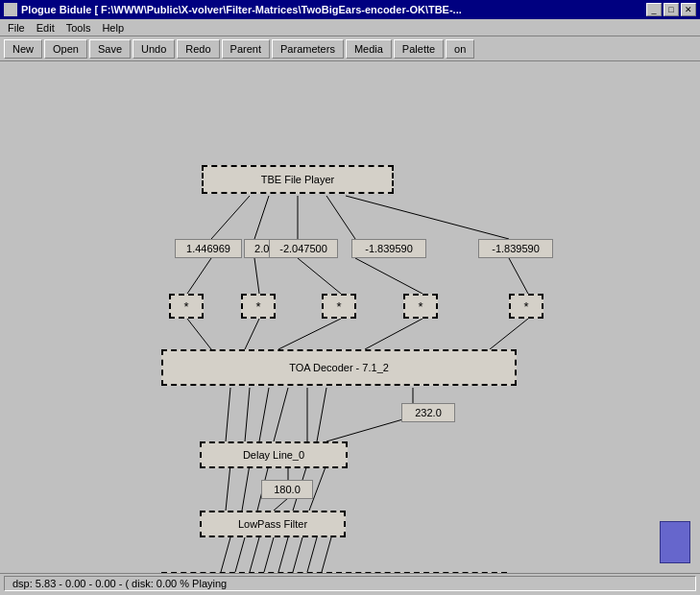 The height and width of the screenshot is (595, 700). Describe the element at coordinates (242, 10) in the screenshot. I see `window-title: Plogue Bidule [ F:\WWW\Public\X-volver\F…` at that location.